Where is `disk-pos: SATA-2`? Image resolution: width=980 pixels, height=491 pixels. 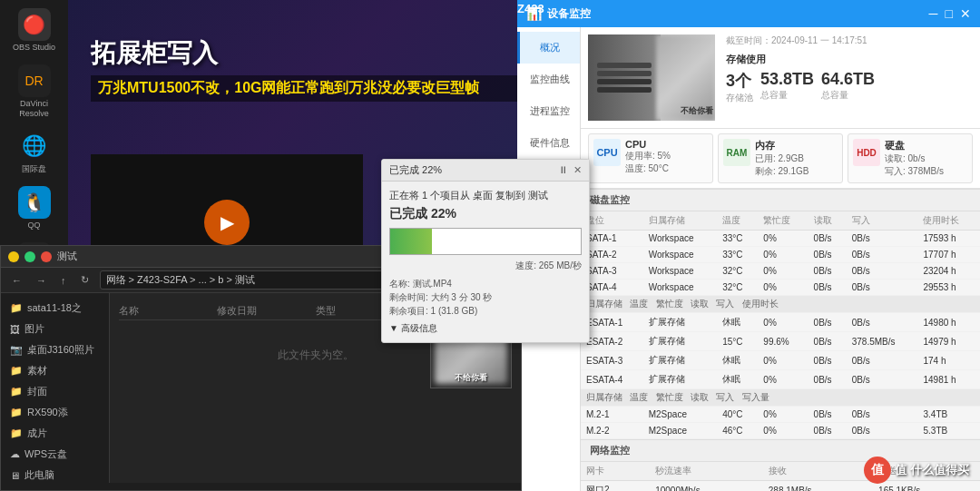 disk-pos: SATA-2 is located at coordinates (612, 255).